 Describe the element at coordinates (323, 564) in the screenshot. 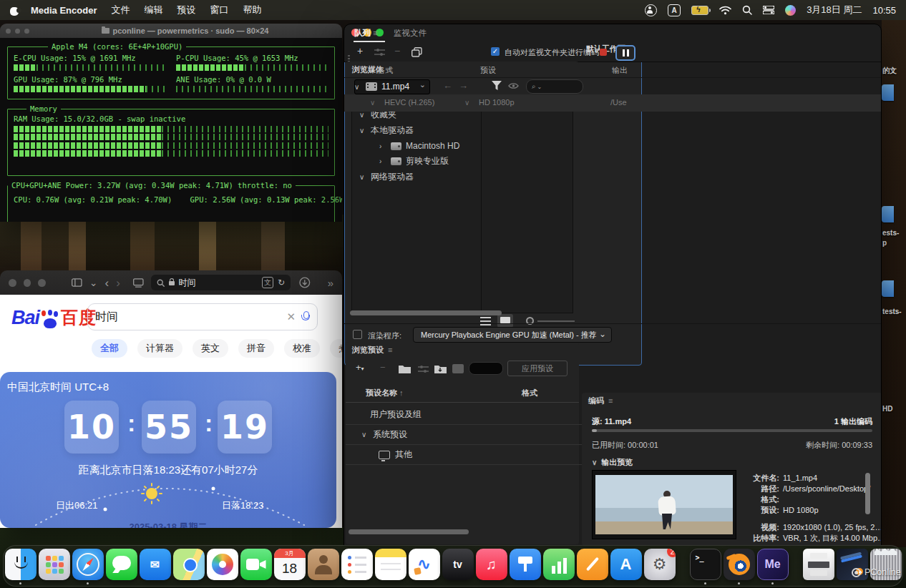

I see `contacts-icon` at that location.